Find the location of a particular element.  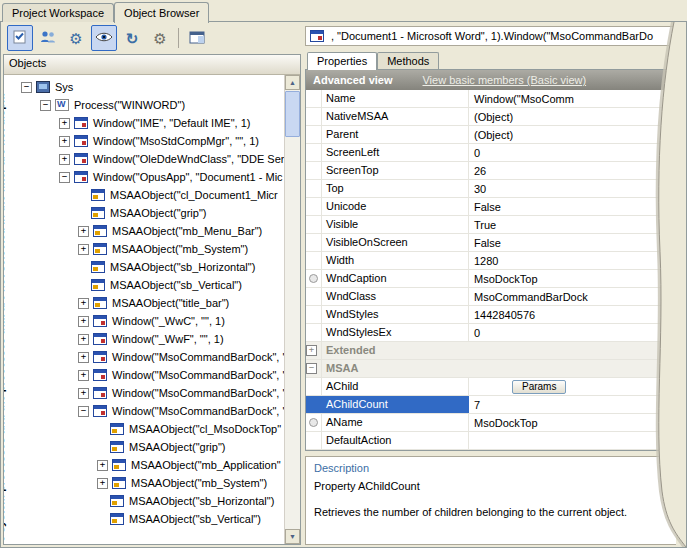

tree-item: −Sys is located at coordinates (152, 87).